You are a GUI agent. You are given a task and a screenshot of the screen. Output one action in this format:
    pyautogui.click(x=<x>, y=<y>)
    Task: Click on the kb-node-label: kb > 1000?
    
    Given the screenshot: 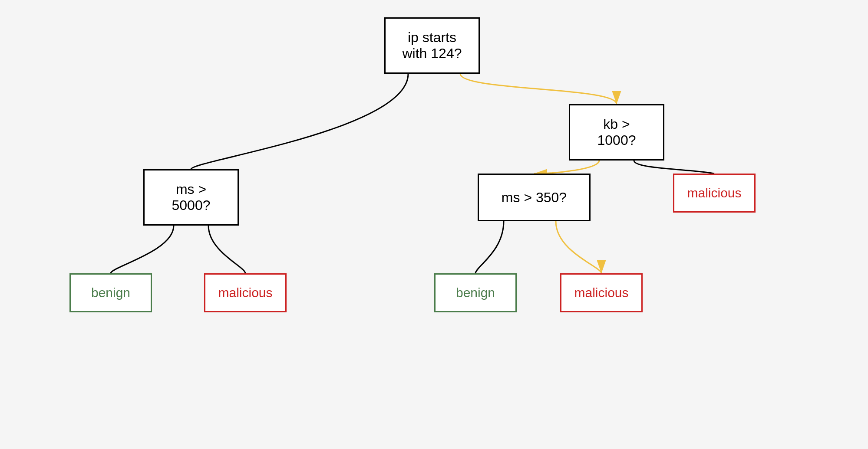 What is the action you would take?
    pyautogui.click(x=617, y=132)
    